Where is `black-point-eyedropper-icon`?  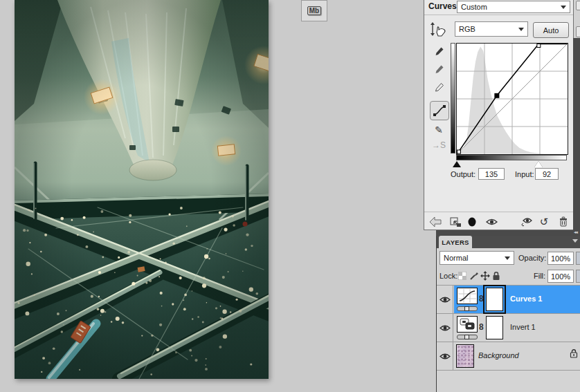
black-point-eyedropper-icon is located at coordinates (439, 51).